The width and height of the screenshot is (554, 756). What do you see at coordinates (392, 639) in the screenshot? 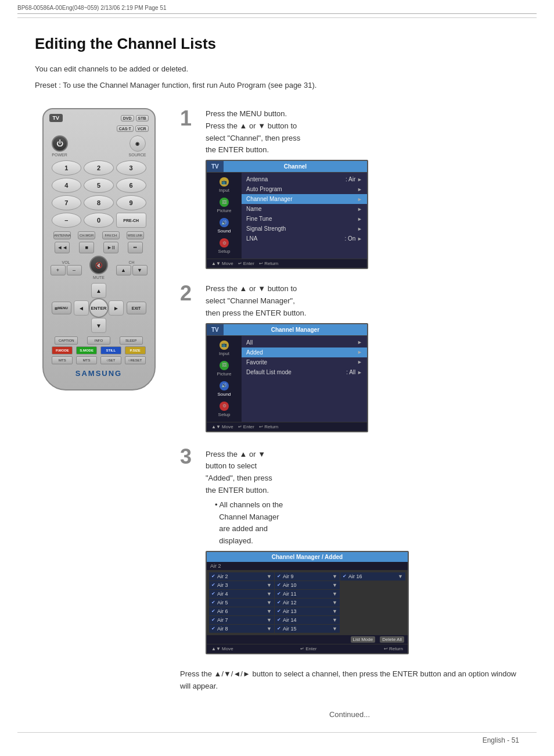
I see `delete-all-btn: Delete All` at bounding box center [392, 639].